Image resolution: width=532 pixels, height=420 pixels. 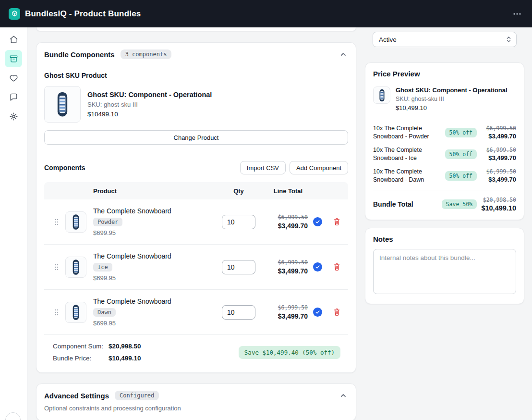 What do you see at coordinates (509, 39) in the screenshot?
I see `select-chevrons-icon` at bounding box center [509, 39].